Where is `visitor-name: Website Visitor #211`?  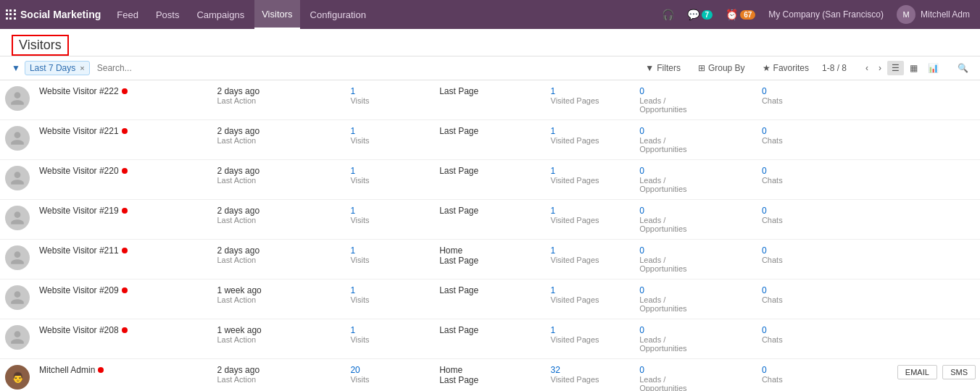 visitor-name: Website Visitor #211 is located at coordinates (123, 251).